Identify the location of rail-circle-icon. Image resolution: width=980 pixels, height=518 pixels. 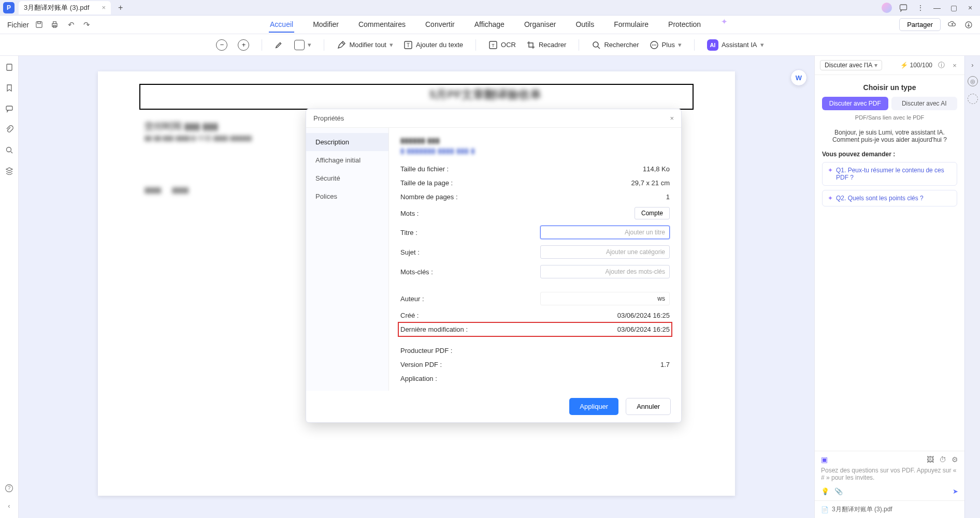
(973, 99).